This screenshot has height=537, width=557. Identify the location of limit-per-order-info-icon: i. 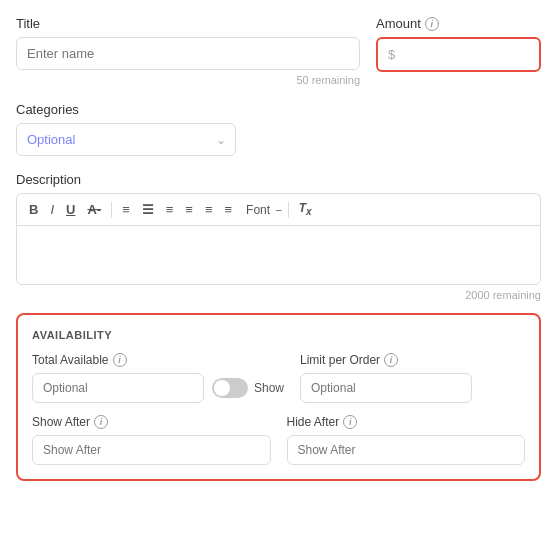
(391, 360).